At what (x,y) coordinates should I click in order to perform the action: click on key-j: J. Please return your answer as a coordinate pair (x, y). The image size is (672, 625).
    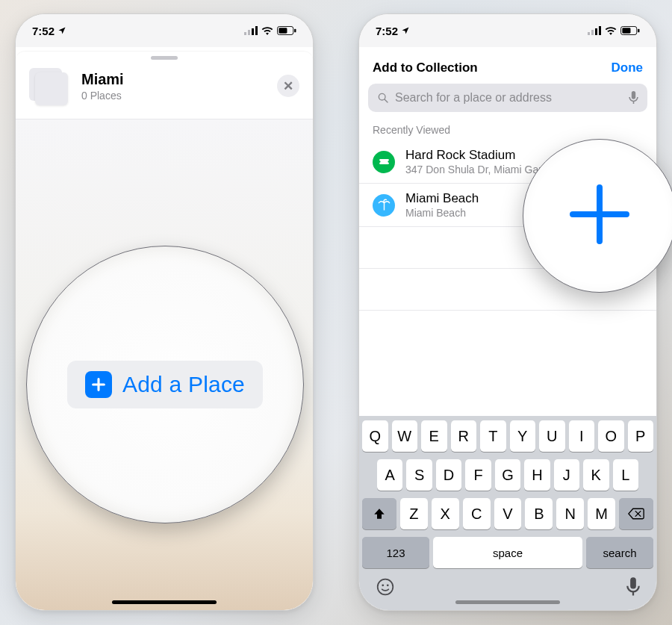
    Looking at the image, I should click on (567, 475).